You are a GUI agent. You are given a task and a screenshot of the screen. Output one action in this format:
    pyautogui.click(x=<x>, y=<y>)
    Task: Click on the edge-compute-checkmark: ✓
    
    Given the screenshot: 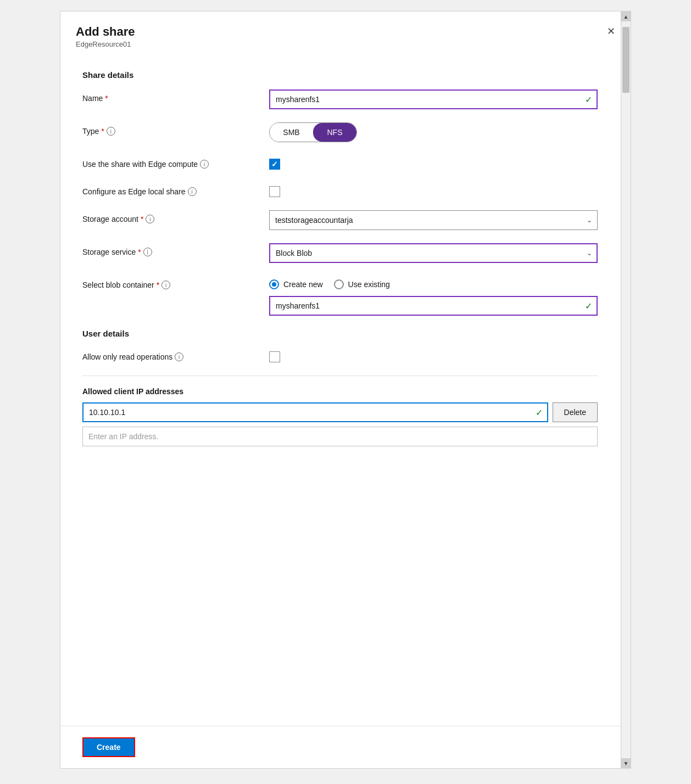 What is the action you would take?
    pyautogui.click(x=275, y=164)
    